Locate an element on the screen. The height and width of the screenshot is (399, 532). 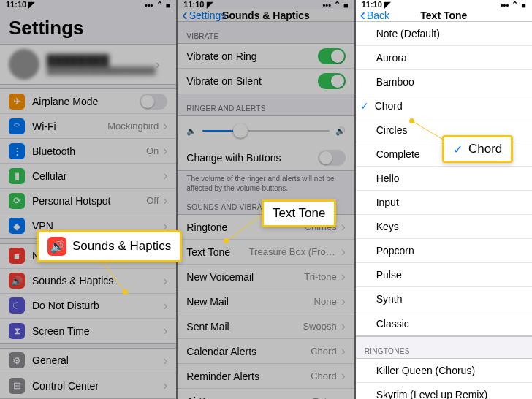
tone-cell: Classic is located at coordinates (444, 323).